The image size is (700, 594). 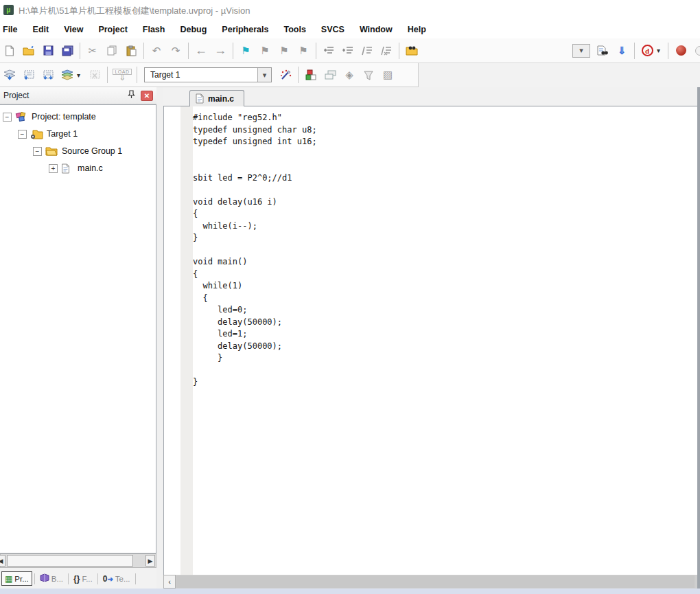 I want to click on save-all-icon, so click(x=67, y=51).